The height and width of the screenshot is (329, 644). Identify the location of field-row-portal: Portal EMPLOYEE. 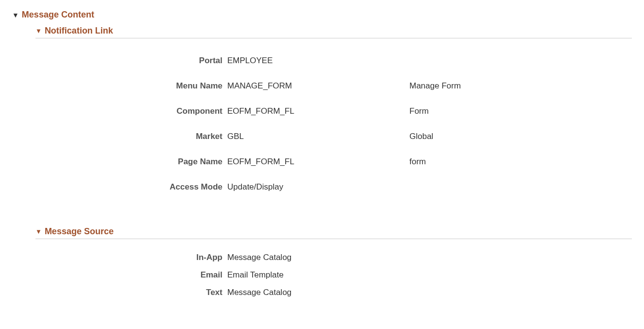
(334, 61).